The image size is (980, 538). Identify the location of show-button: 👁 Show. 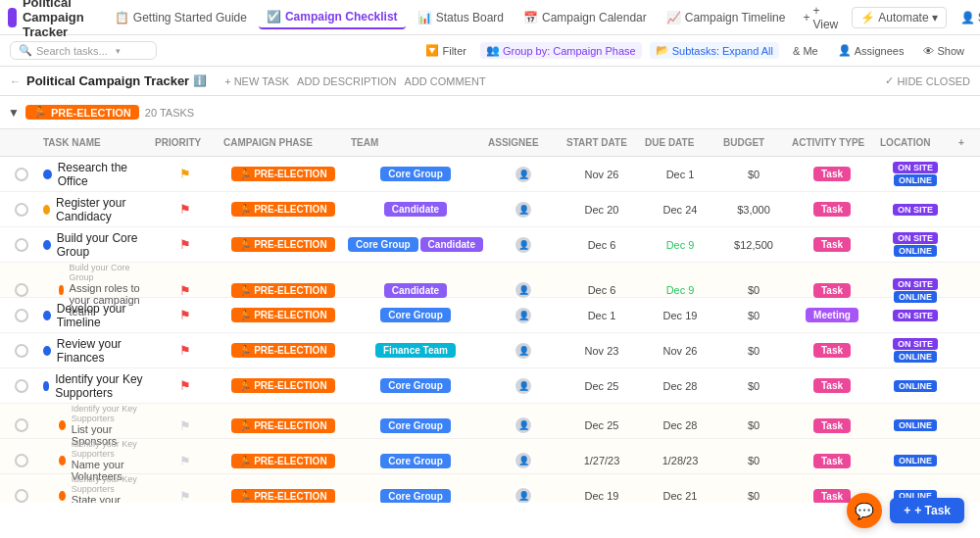
(944, 51).